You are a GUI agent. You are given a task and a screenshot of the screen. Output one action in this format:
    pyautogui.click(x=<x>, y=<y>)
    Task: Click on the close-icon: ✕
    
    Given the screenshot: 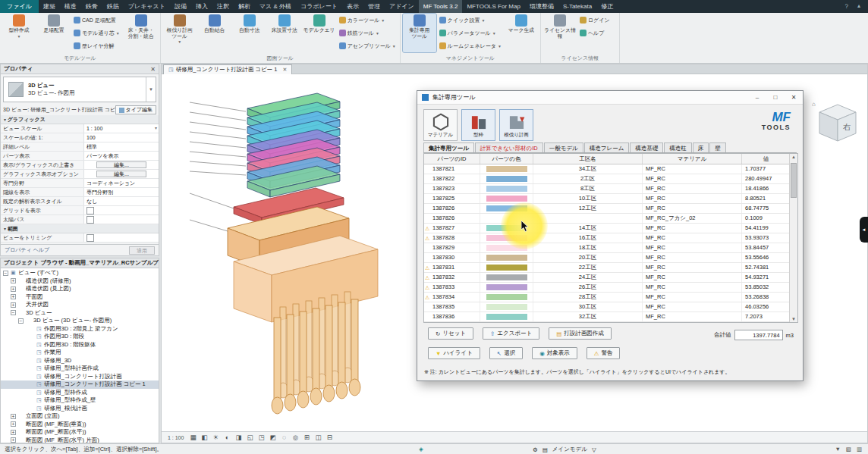 What is the action you would take?
    pyautogui.click(x=285, y=70)
    